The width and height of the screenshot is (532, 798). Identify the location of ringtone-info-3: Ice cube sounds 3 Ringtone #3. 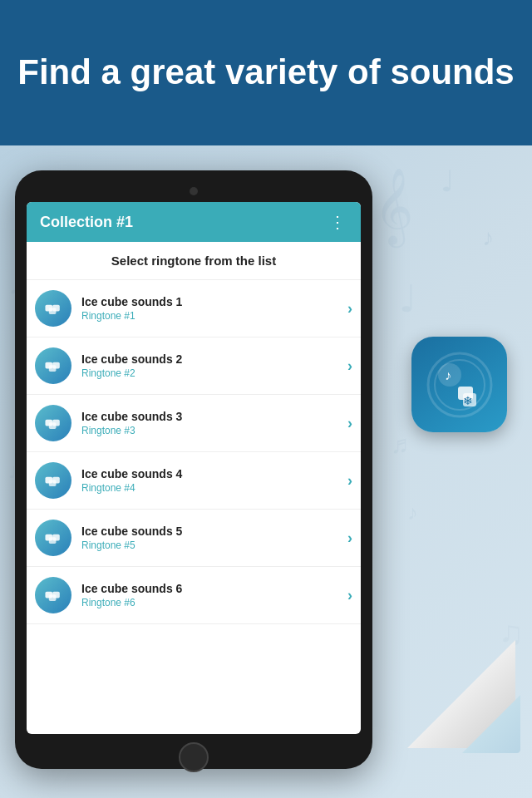
(214, 423).